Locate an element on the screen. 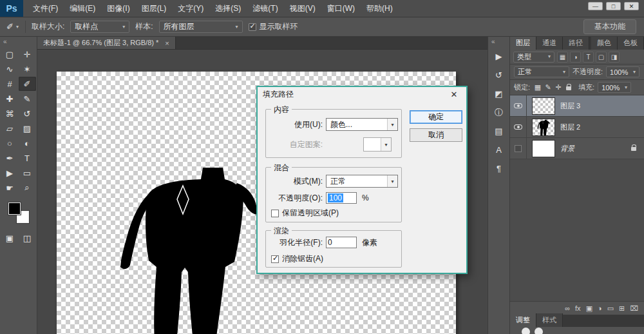  menu-item: 滤镜(T) is located at coordinates (265, 8).